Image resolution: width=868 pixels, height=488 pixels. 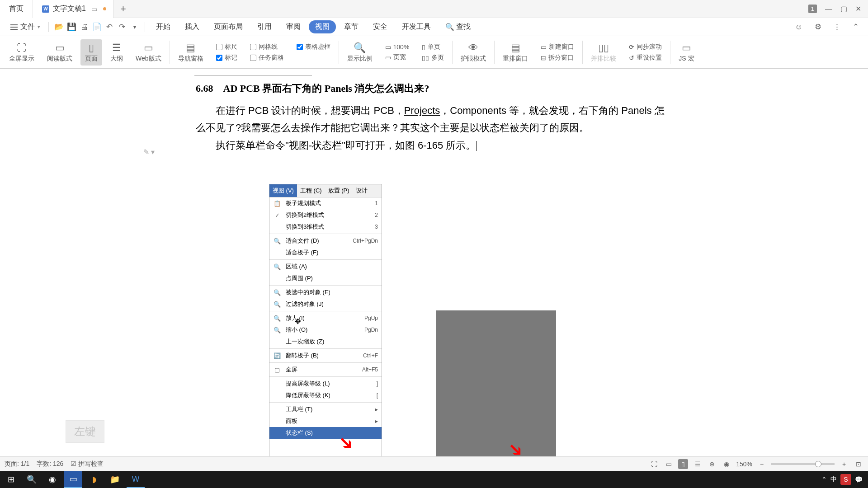 What do you see at coordinates (360, 52) in the screenshot?
I see `zoom-button: 🔍显示比例` at bounding box center [360, 52].